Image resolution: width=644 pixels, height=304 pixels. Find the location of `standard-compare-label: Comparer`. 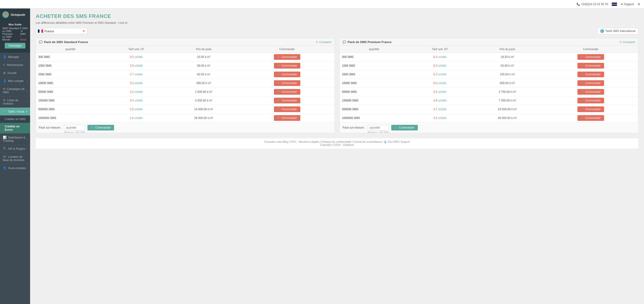

standard-compare-label: Comparer is located at coordinates (325, 42).